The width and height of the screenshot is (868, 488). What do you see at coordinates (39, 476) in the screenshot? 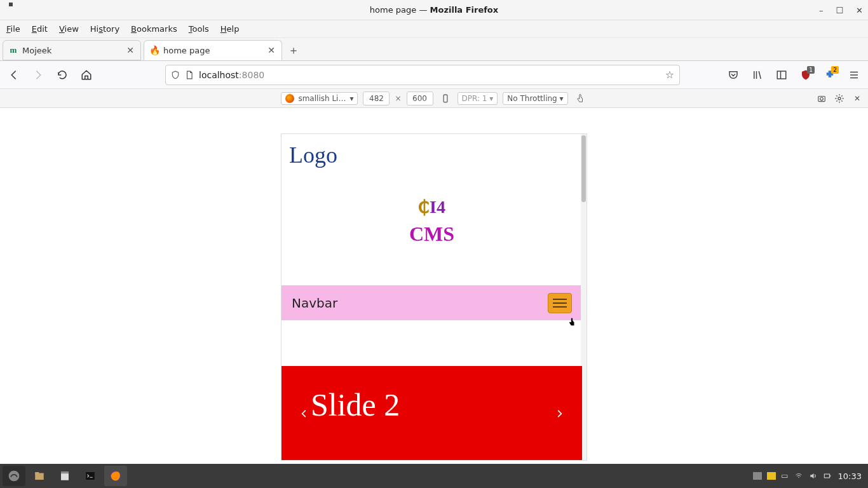
I see `file-manager-button` at bounding box center [39, 476].